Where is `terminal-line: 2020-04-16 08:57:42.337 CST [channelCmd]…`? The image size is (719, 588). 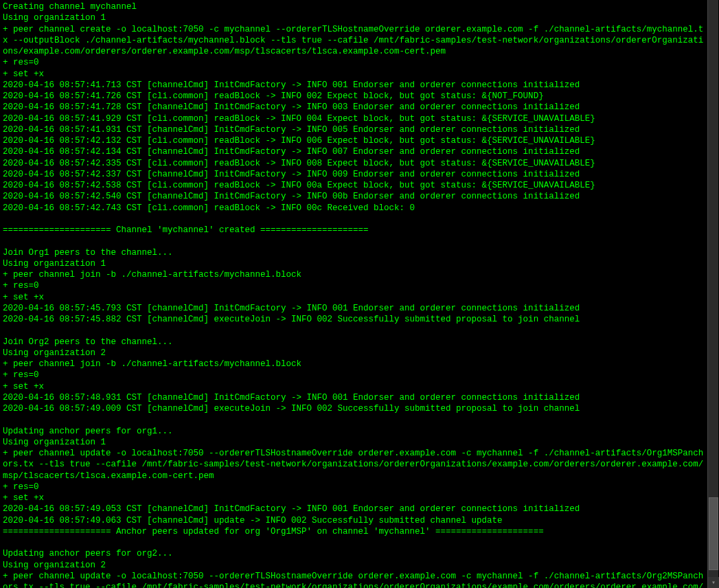
terminal-line: 2020-04-16 08:57:42.337 CST [channelCmd]… is located at coordinates (354, 174).